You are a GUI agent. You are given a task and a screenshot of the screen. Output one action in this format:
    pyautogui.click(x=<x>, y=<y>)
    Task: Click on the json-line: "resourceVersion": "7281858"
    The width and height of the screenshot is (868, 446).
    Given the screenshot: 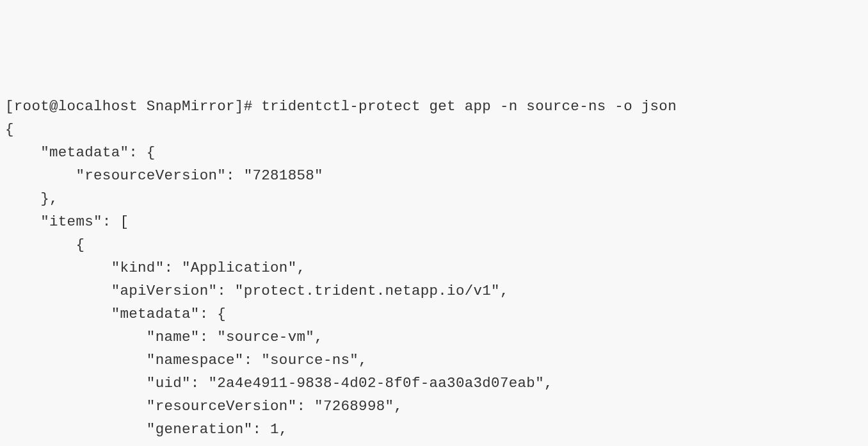 What is the action you would take?
    pyautogui.click(x=164, y=176)
    